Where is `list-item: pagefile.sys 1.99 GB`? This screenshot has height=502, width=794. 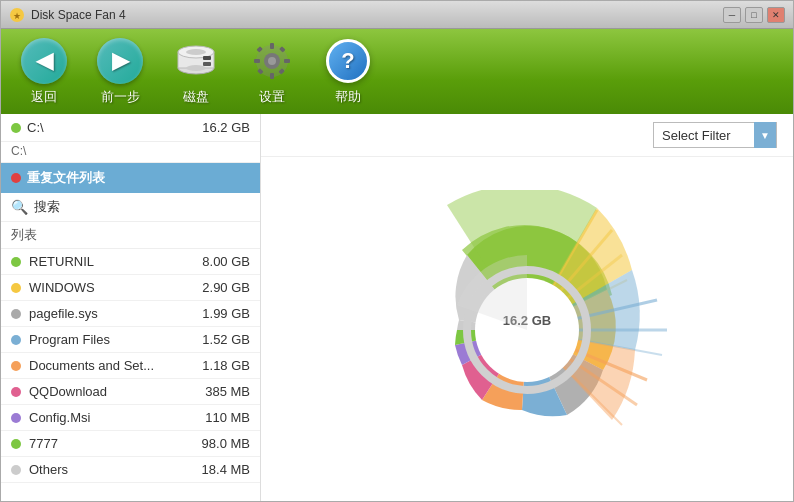
list-item: pagefile.sys 1.99 GB is located at coordinates (130, 314).